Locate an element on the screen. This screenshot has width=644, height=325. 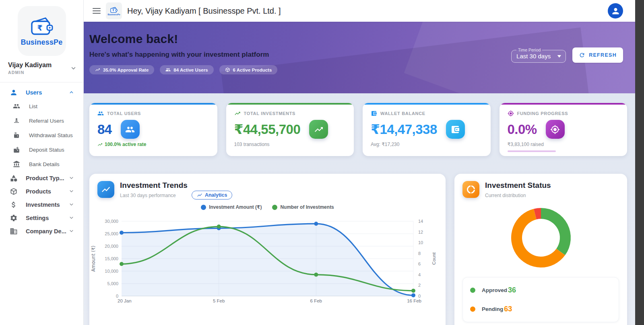
sidebar-subitem-label: List is located at coordinates (33, 106).